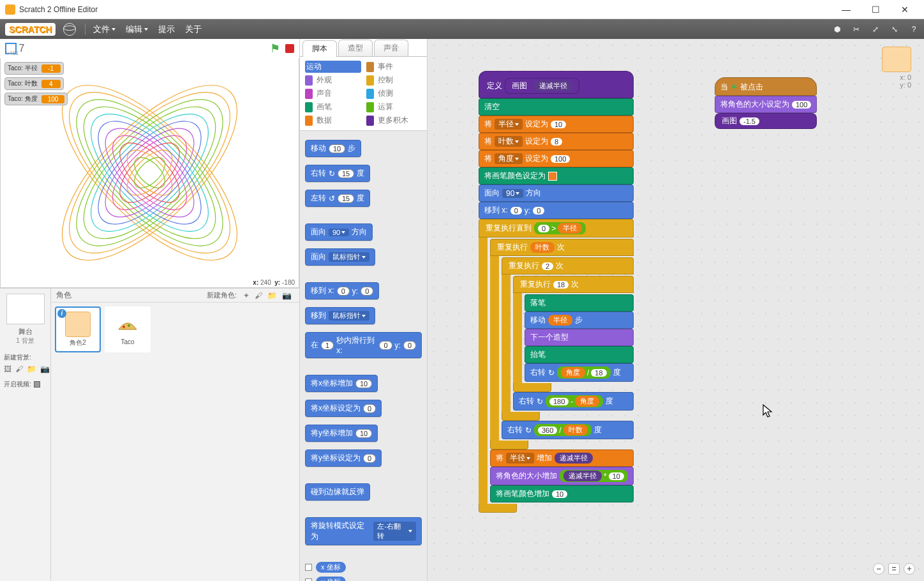  Describe the element at coordinates (320, 49) in the screenshot. I see `tab-scripts: 脚本` at that location.